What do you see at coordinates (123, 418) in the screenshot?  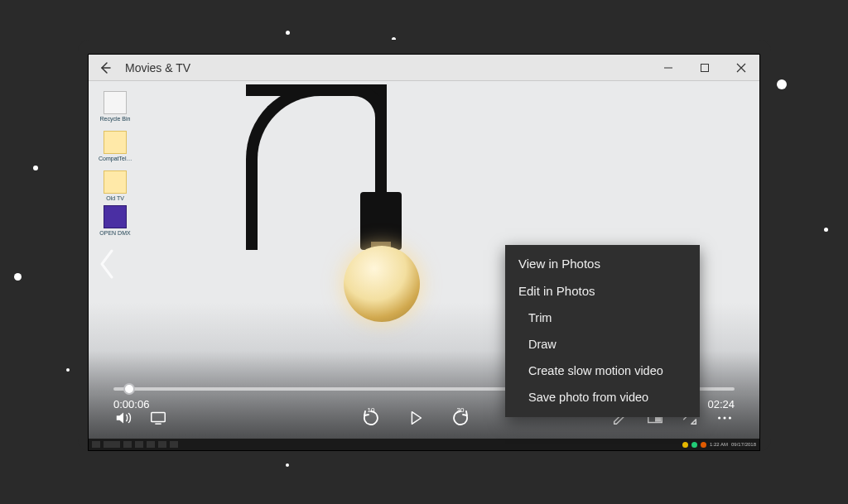 I see `volume-button` at bounding box center [123, 418].